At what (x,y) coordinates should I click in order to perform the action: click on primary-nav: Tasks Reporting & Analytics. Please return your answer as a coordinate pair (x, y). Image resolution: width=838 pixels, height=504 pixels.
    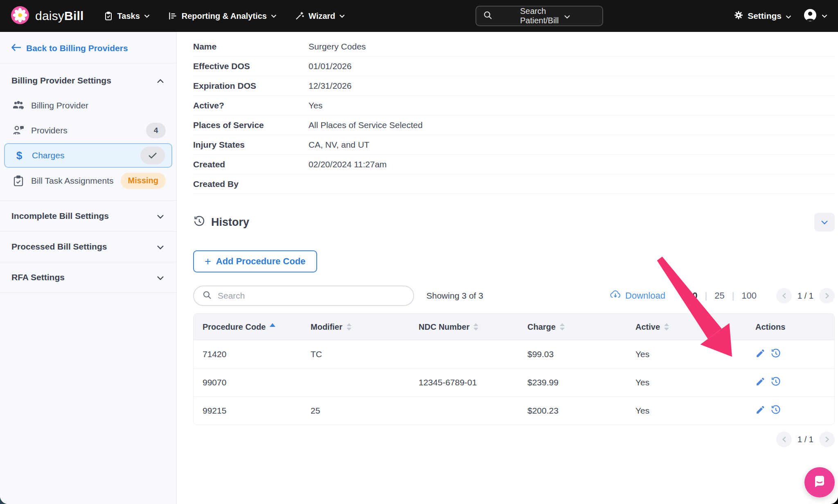
    Looking at the image, I should click on (224, 16).